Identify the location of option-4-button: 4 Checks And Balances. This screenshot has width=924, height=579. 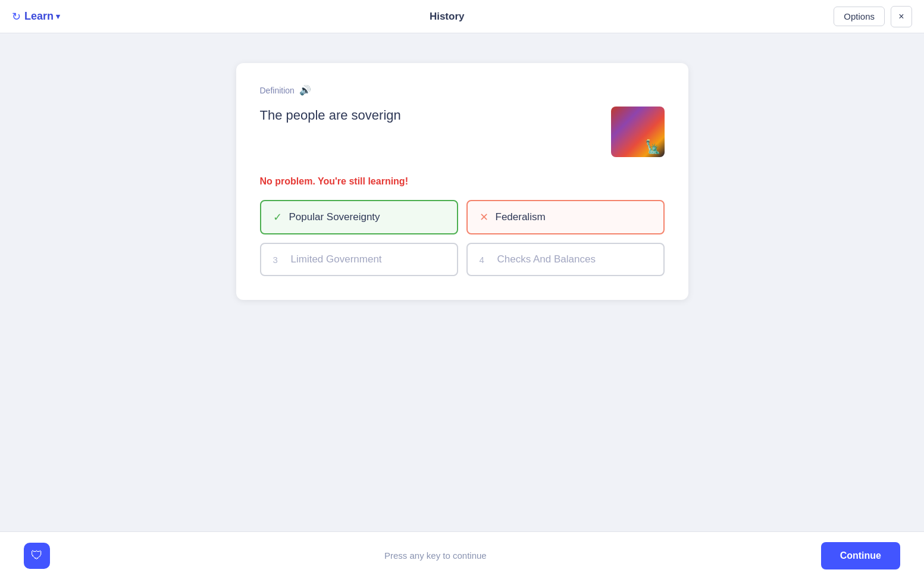
(565, 259).